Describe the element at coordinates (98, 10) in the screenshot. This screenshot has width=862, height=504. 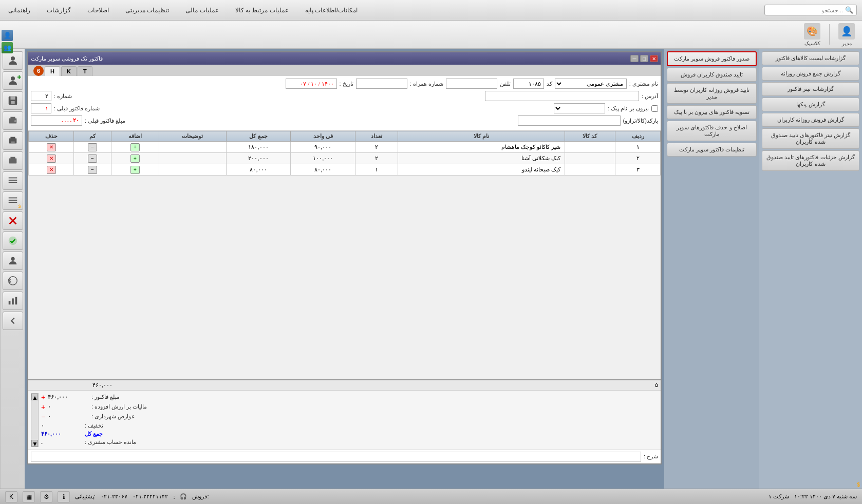
I see `menu-corrections: اصلاحات` at that location.